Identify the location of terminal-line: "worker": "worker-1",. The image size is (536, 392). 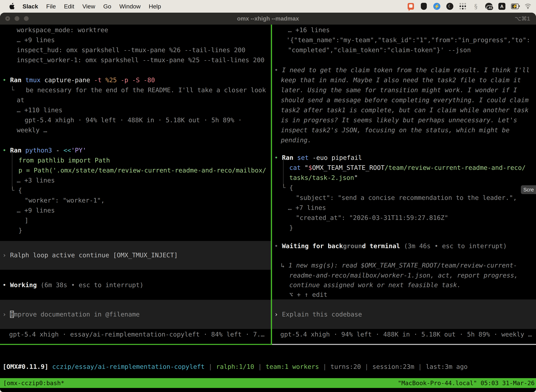
(65, 200).